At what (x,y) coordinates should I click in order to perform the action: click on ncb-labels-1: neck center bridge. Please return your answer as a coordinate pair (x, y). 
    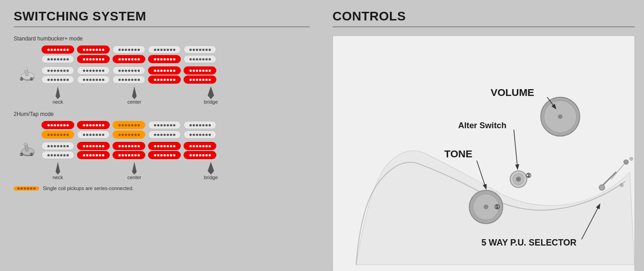
    Looking at the image, I should click on (162, 95).